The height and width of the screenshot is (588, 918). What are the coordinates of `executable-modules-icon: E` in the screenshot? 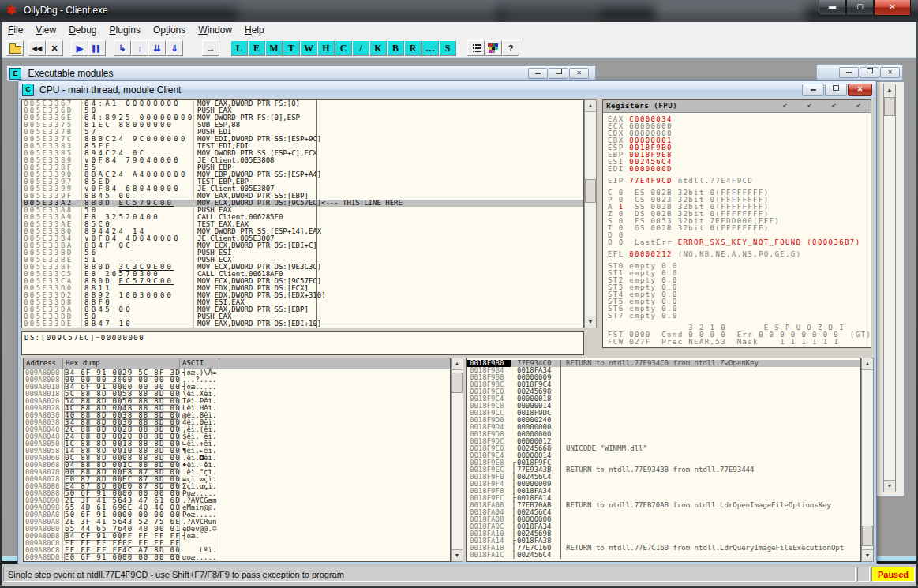 It's located at (16, 74).